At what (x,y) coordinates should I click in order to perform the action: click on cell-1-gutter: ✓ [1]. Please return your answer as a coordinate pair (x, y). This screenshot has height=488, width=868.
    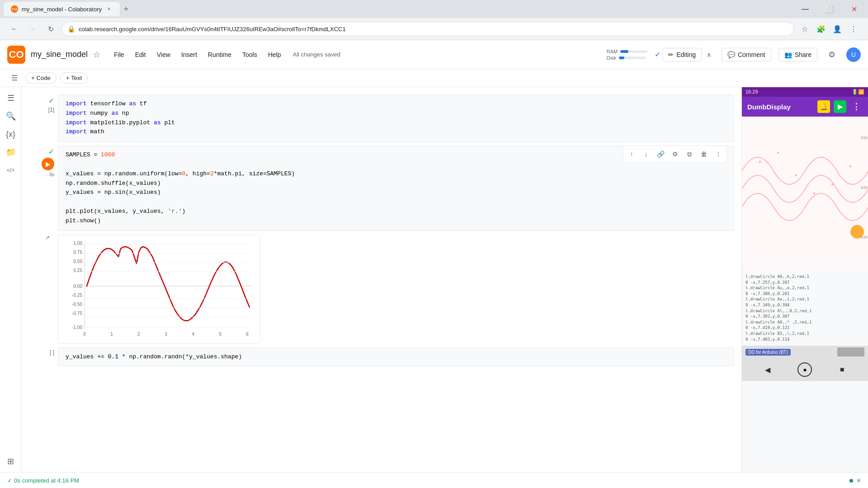
    Looking at the image, I should click on (43, 104).